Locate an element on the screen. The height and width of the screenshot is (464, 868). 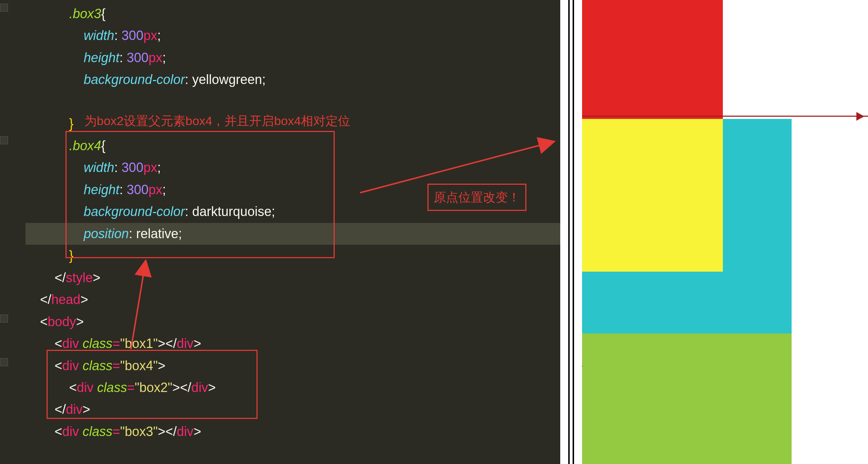
code-line is located at coordinates (293, 102).